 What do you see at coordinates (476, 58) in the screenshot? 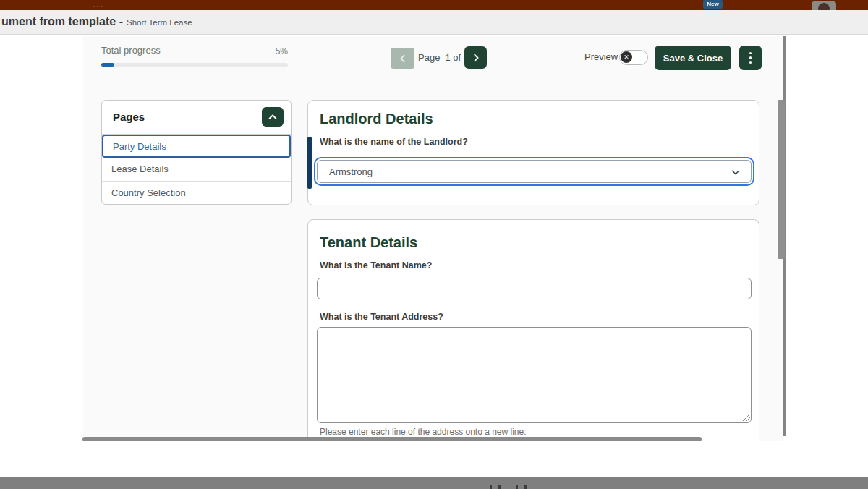
I see `chevron-right-icon` at bounding box center [476, 58].